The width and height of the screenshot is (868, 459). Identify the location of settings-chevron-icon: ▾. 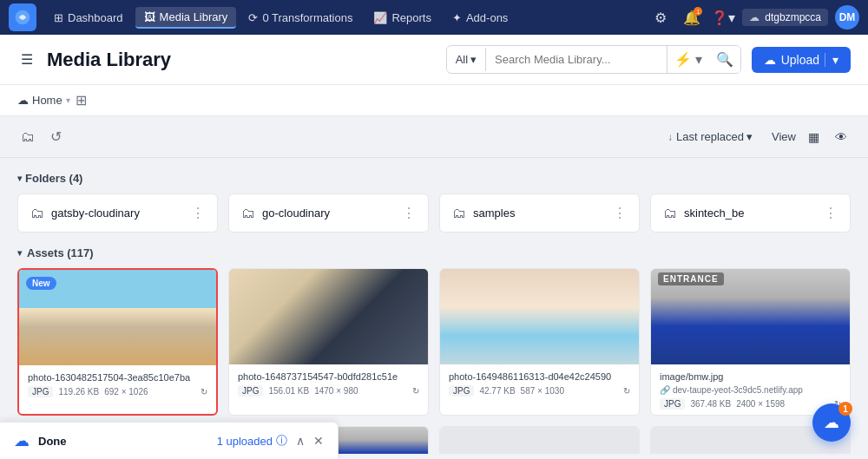
(699, 59).